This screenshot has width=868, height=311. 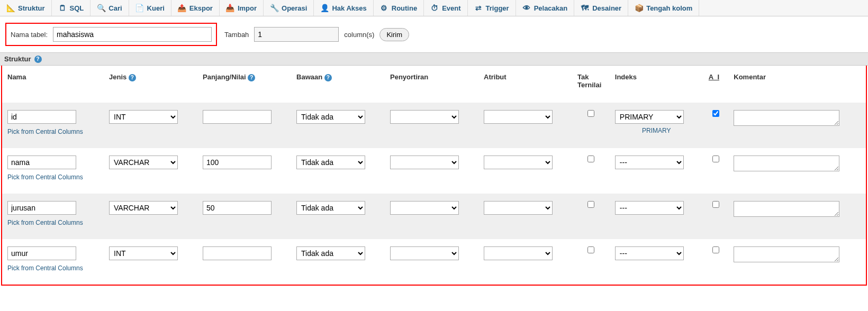 I want to click on section-heading: Struktur ?, so click(x=434, y=59).